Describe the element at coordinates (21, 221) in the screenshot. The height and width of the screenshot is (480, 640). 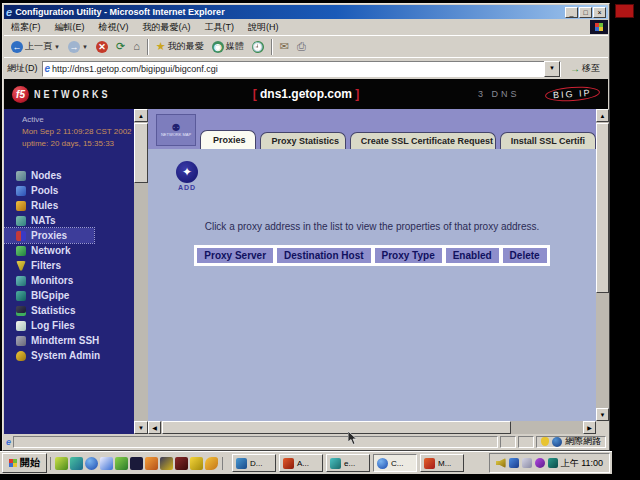
I see `nats-icon` at that location.